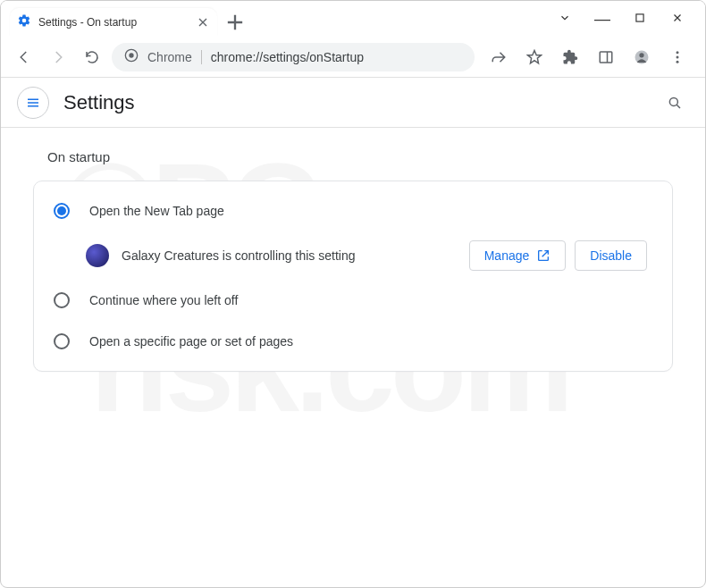  I want to click on option-specific-pages: Open a specific page or set of pages, so click(353, 341).